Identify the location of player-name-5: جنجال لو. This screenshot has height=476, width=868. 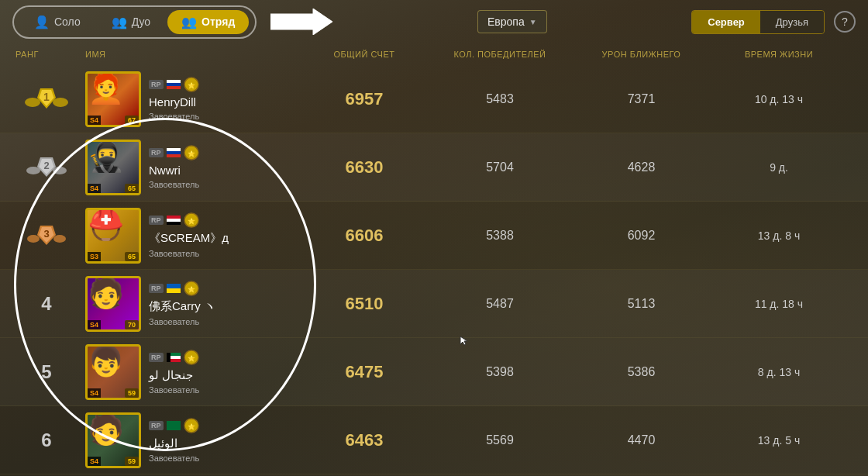
(174, 375).